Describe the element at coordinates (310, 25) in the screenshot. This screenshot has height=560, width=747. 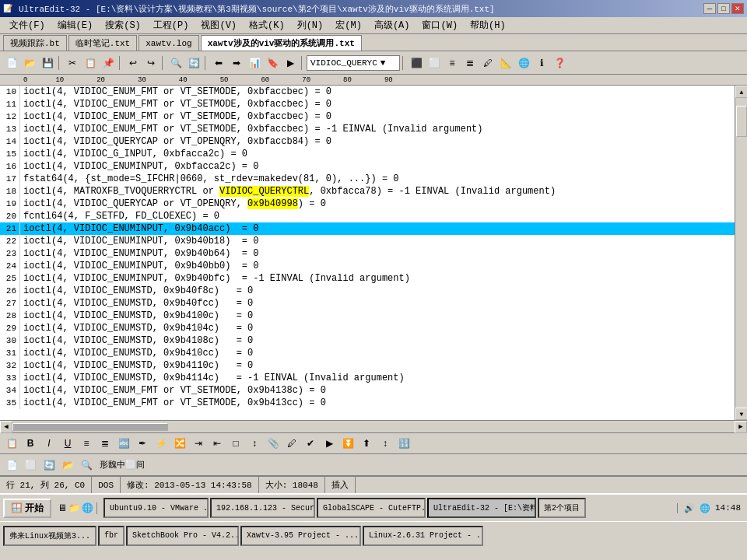
I see `menu-column: 列(N)` at that location.